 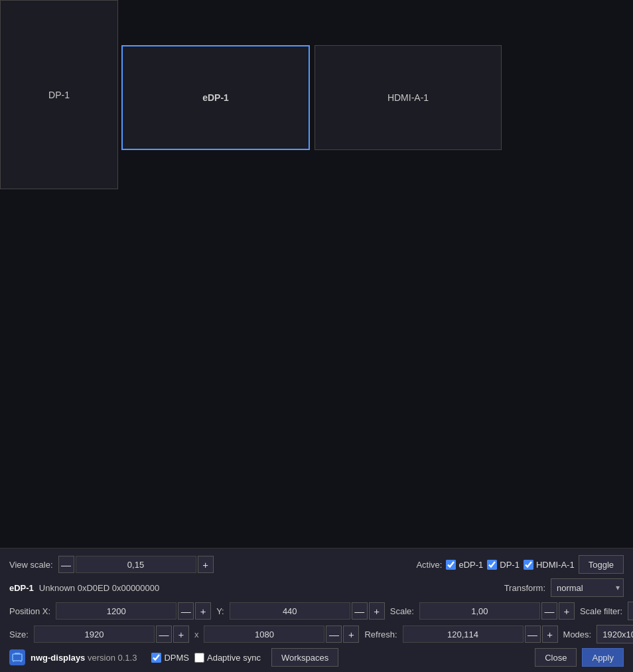 I want to click on selected-monitor-id: eDP-1, so click(x=21, y=588).